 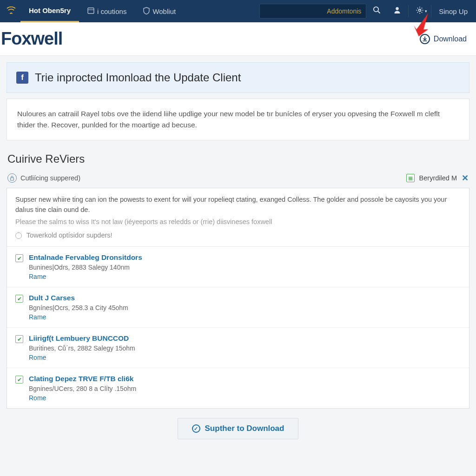 I want to click on filter-left: Cutliícing suppered), so click(x=44, y=178).